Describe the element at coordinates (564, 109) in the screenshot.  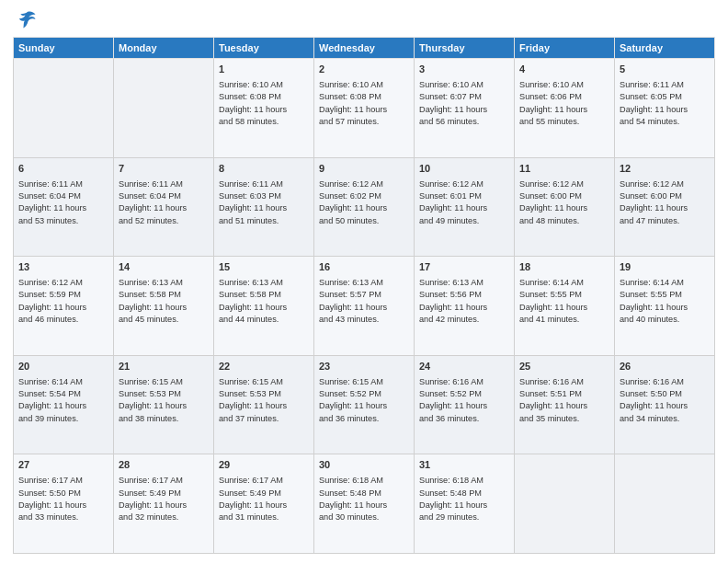
I see `calendar-cell: 4Sunrise: 6:10 AM Sunset: 6:06 PM Daylig…` at that location.